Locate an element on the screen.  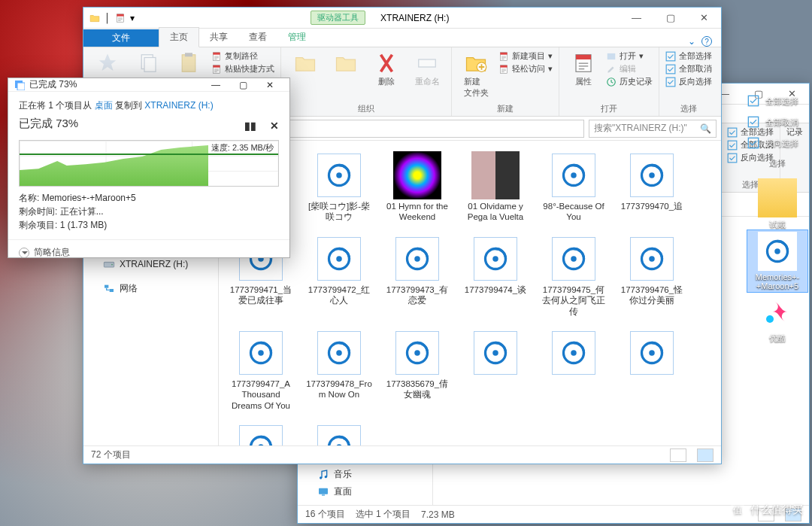
copy-dialog-icon is located at coordinates (20, 85).